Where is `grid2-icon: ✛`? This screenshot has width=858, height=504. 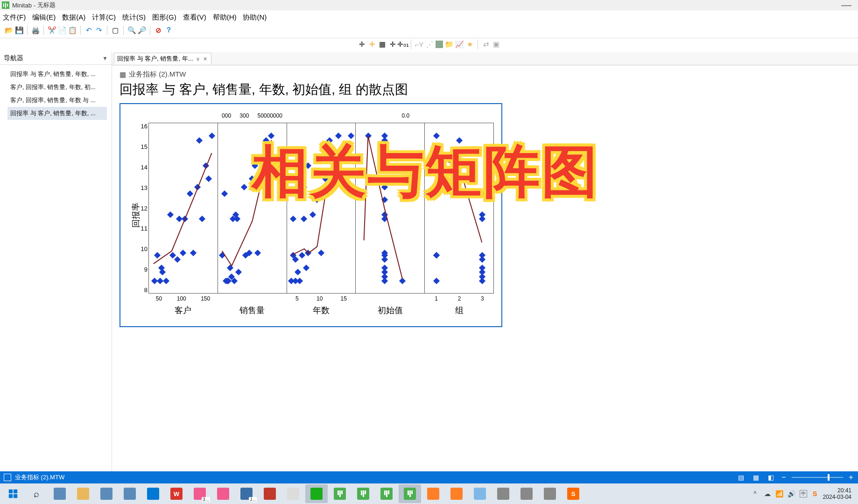 grid2-icon: ✛ is located at coordinates (393, 44).